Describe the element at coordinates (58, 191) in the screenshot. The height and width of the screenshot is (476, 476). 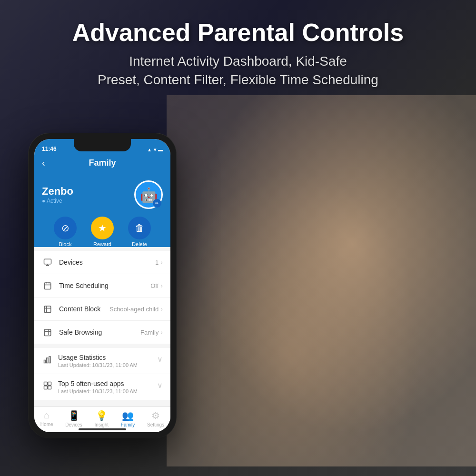
I see `profile-name: Zenbo` at that location.